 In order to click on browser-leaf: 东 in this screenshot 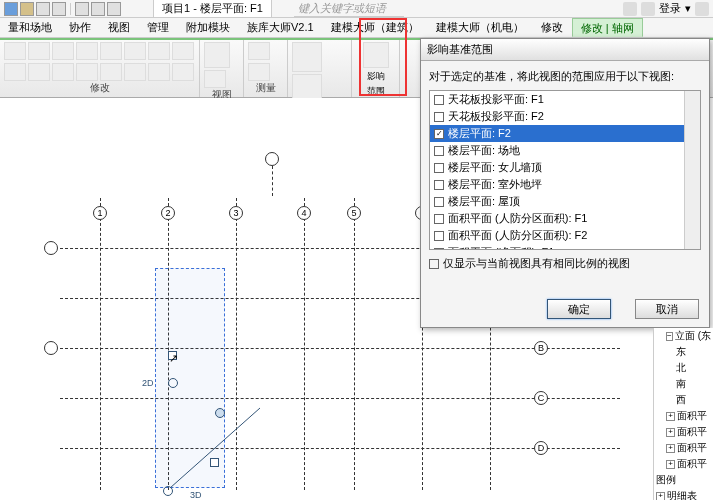, I will do `click(684, 352)`.